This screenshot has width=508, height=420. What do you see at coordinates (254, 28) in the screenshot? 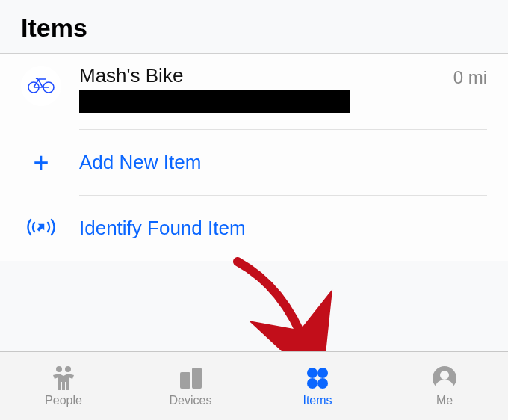
I see `page-title: Items` at bounding box center [254, 28].